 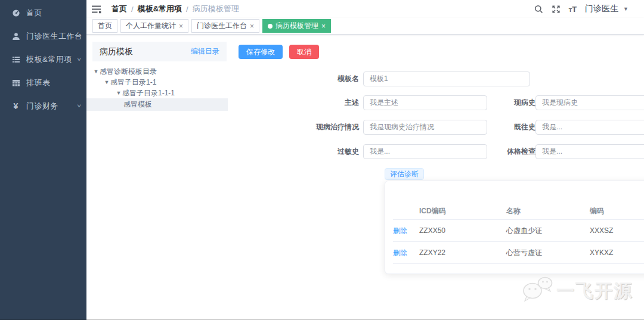 What do you see at coordinates (16, 106) in the screenshot?
I see `finance-icon: ¥` at bounding box center [16, 106].